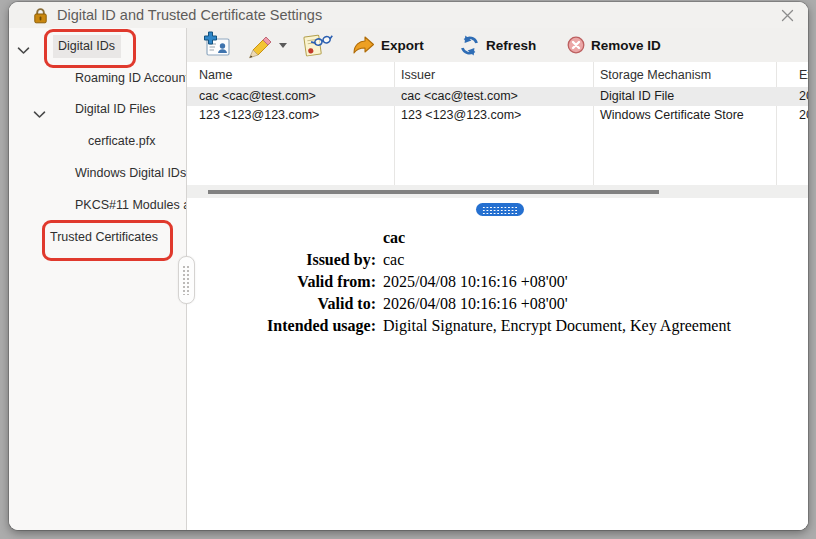 Image resolution: width=816 pixels, height=539 pixels. Describe the element at coordinates (394, 238) in the screenshot. I see `certificate-name: cac` at that location.